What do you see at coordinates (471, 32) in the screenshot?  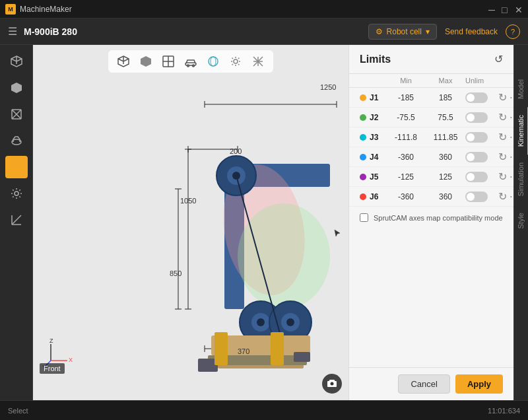 I see `send-feedback-button: Send feedback` at bounding box center [471, 32].